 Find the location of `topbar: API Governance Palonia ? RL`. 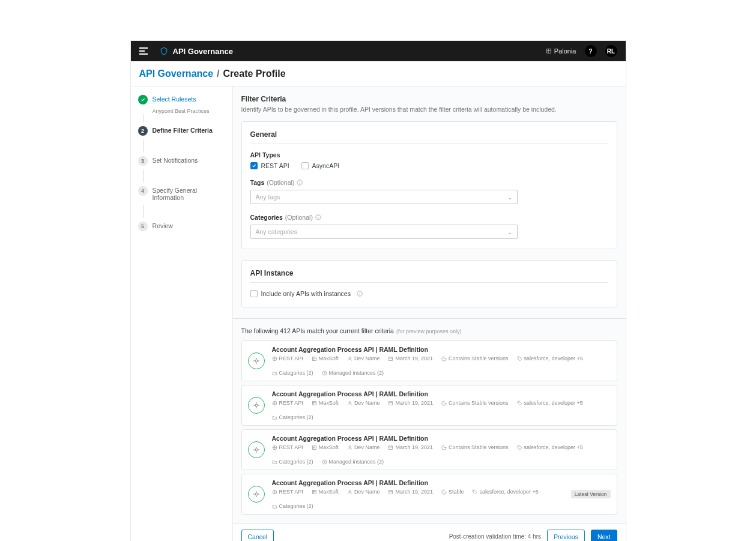

topbar: API Governance Palonia ? RL is located at coordinates (378, 51).